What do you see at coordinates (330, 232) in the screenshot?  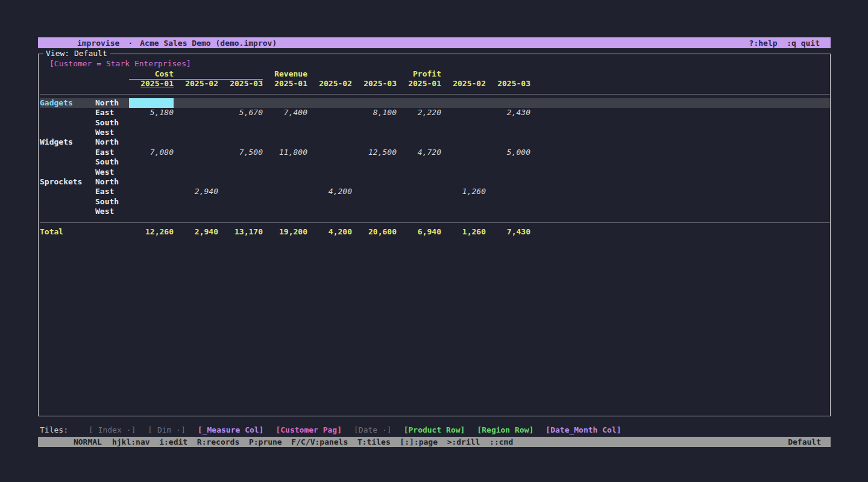 I see `total-value-cell: 4,200` at bounding box center [330, 232].